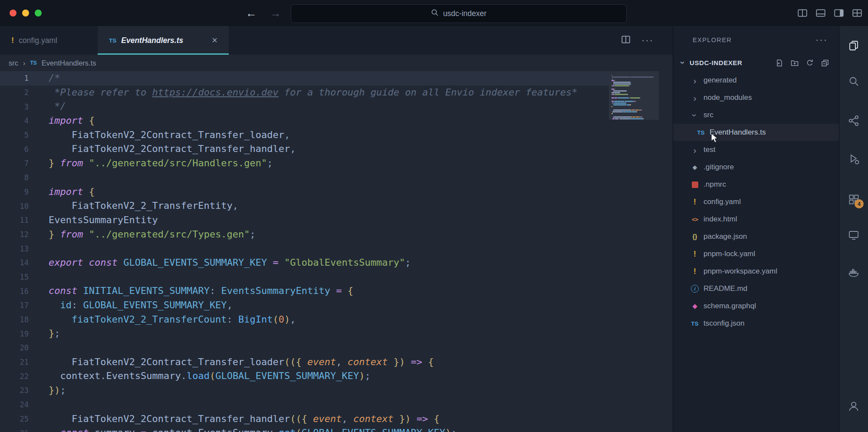  I want to click on line-number: 15, so click(17, 277).